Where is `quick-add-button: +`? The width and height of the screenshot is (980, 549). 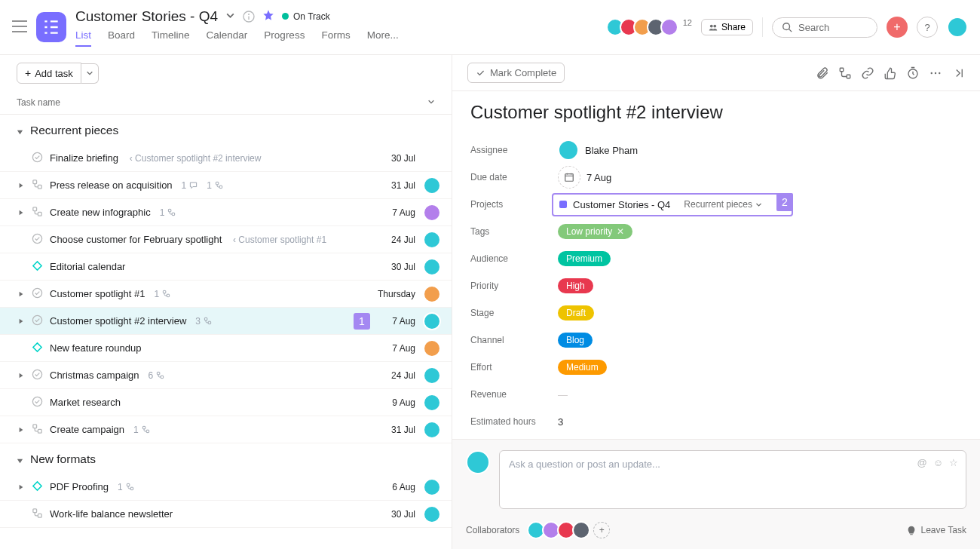 quick-add-button: + is located at coordinates (897, 27).